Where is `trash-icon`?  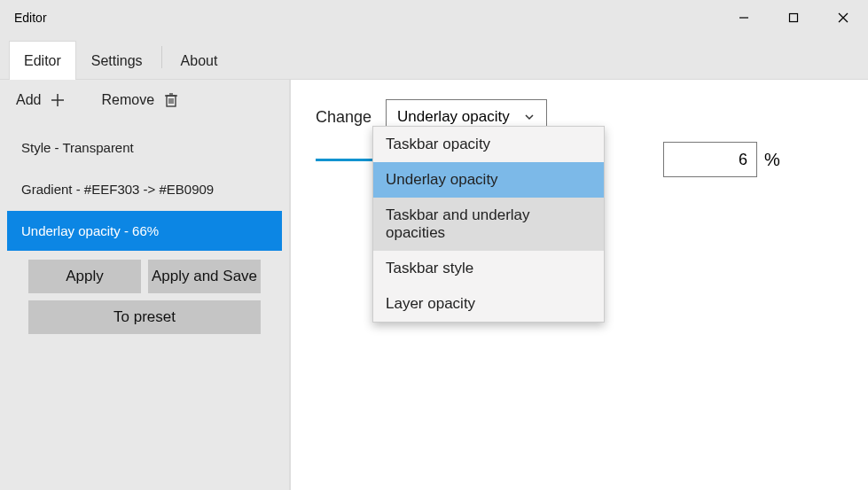 trash-icon is located at coordinates (171, 100).